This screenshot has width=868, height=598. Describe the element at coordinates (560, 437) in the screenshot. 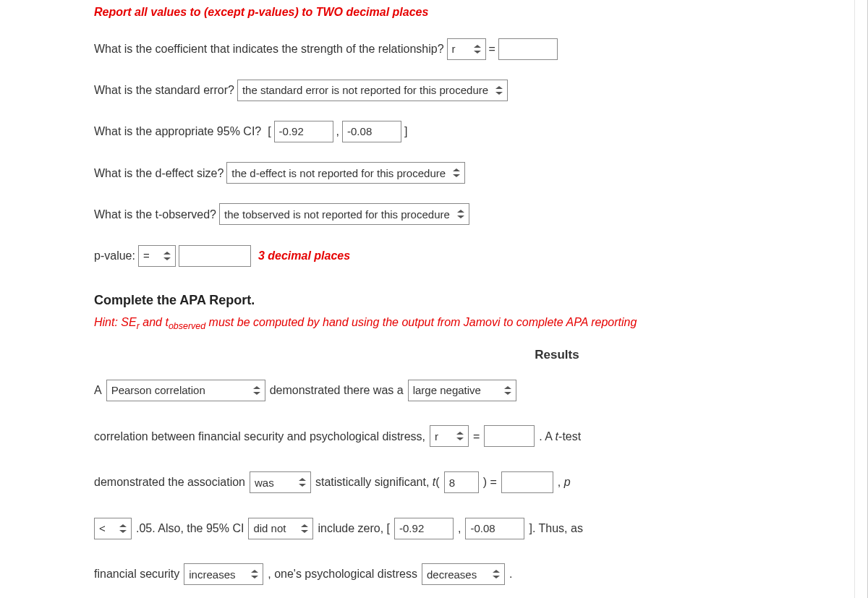

I see `text-ttest: . A t-test` at that location.